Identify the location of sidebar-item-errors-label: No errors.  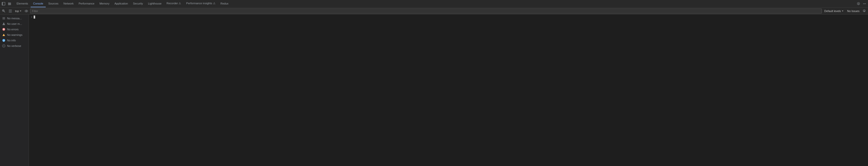
(13, 30).